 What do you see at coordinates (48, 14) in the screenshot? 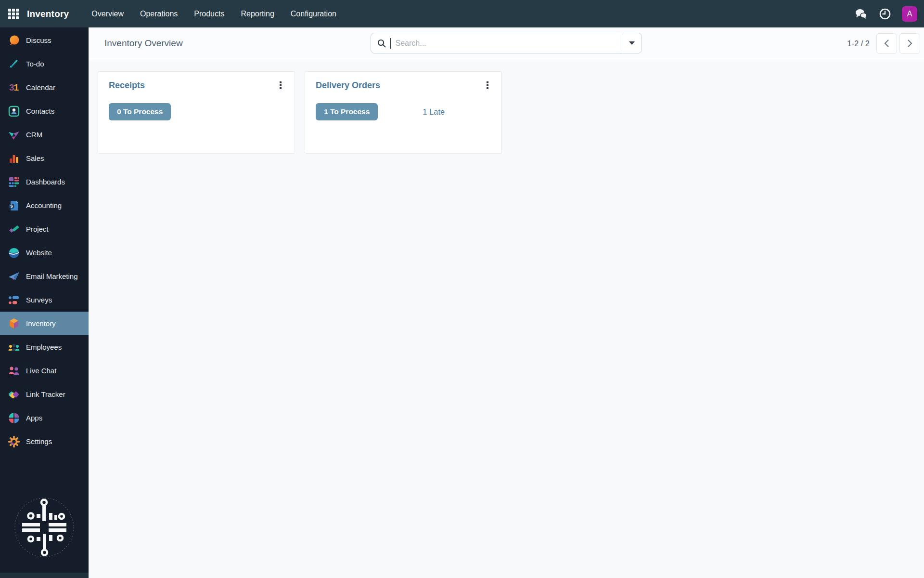
I see `app-brand-title: Inventory` at bounding box center [48, 14].